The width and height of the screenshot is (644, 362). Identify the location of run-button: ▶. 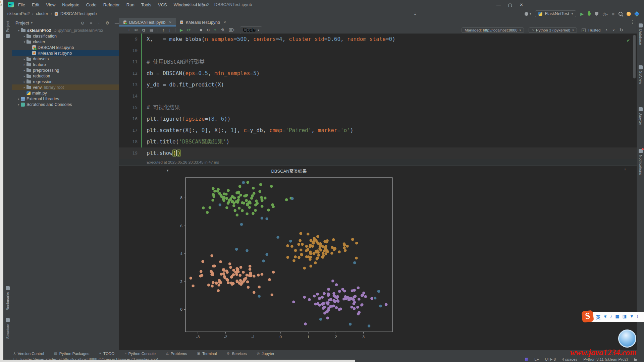
(582, 14).